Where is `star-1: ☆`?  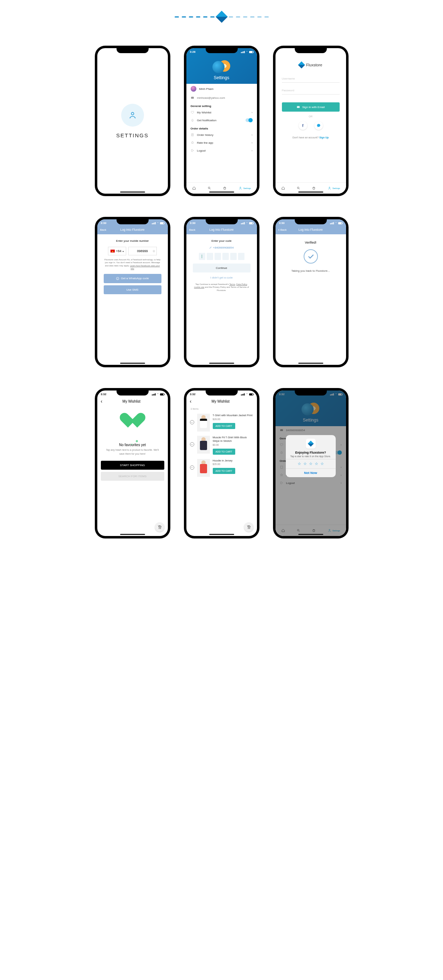
star-1: ☆ is located at coordinates (300, 464).